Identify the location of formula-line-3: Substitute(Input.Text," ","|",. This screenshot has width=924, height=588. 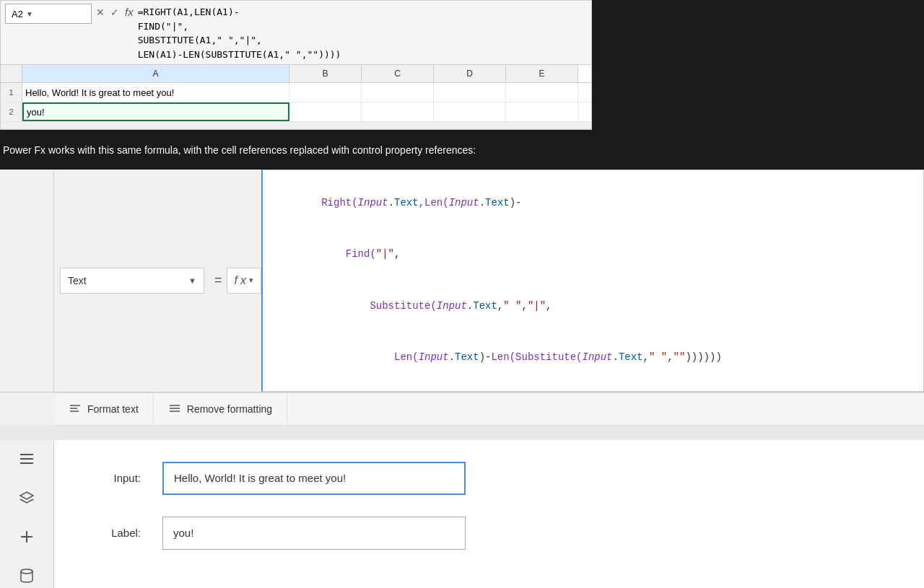
(593, 306).